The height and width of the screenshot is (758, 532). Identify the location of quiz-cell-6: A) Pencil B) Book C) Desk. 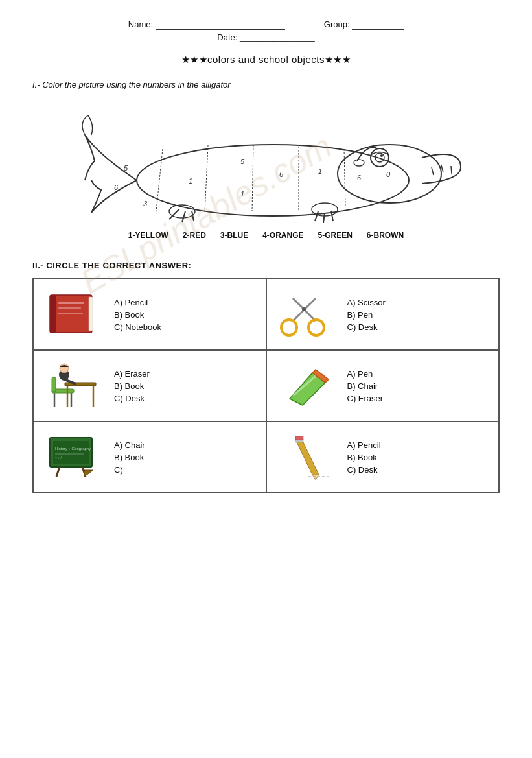
(383, 457).